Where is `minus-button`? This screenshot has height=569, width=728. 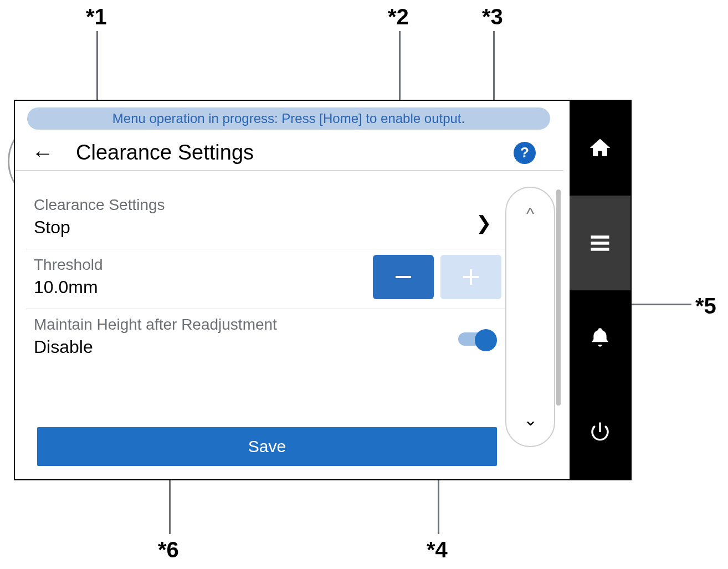 minus-button is located at coordinates (403, 277).